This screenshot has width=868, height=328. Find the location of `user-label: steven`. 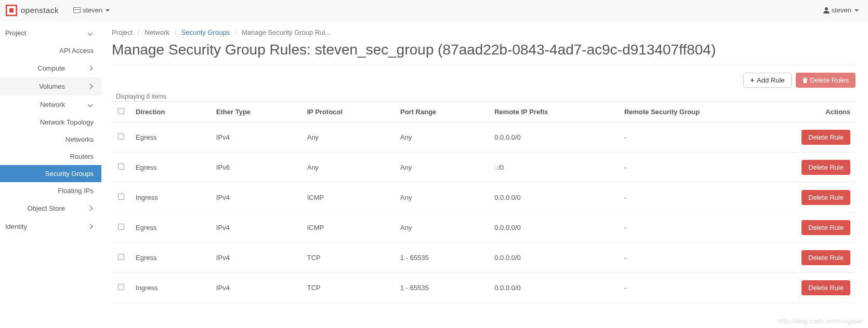

user-label: steven is located at coordinates (841, 10).